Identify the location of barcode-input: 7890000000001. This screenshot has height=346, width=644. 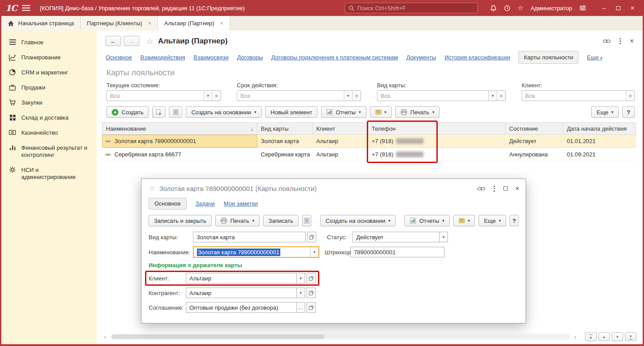
(397, 252).